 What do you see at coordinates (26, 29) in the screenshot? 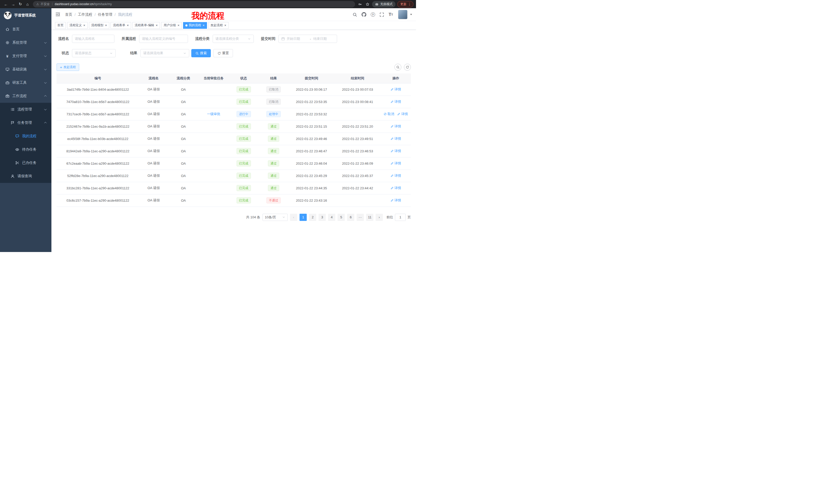
I see `sidebar-item-0: 首页` at bounding box center [26, 29].